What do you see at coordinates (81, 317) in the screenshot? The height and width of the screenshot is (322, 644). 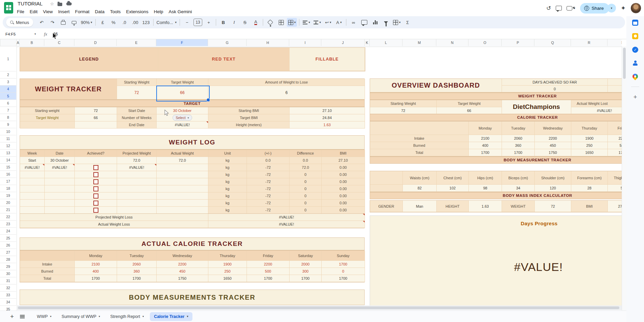 I see `sheet-tab-summary-of-wwp: Summary of WWP▾` at bounding box center [81, 317].